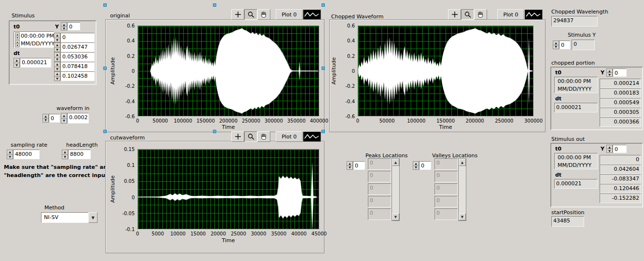  What do you see at coordinates (32, 63) in the screenshot?
I see `dt-control: ▲▼ 0.000021` at bounding box center [32, 63].